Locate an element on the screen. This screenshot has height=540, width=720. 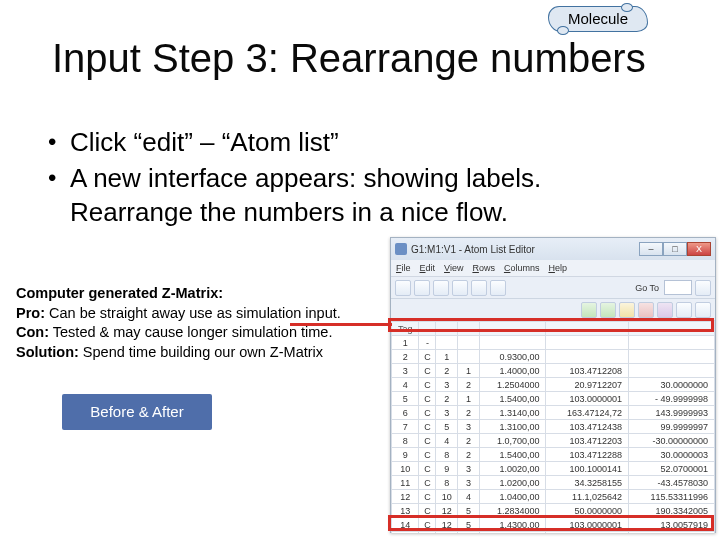
col-header: Tag is located at coordinates (406, 329).